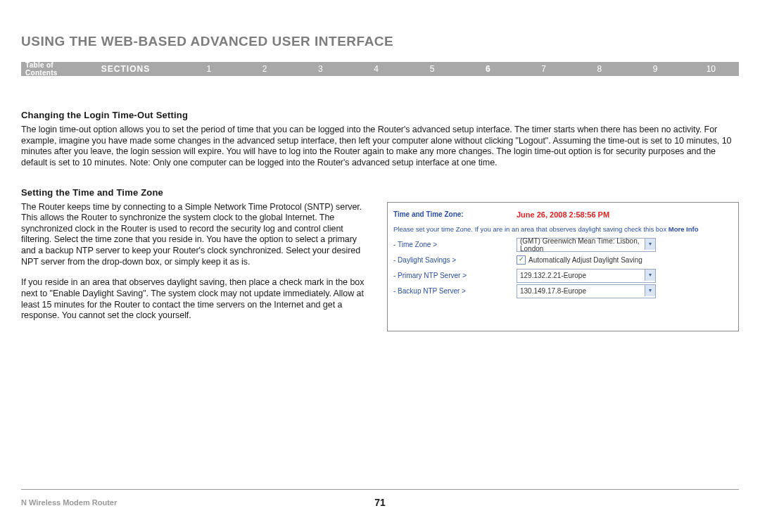 This screenshot has width=760, height=532. I want to click on nav-section-1: 1, so click(208, 69).